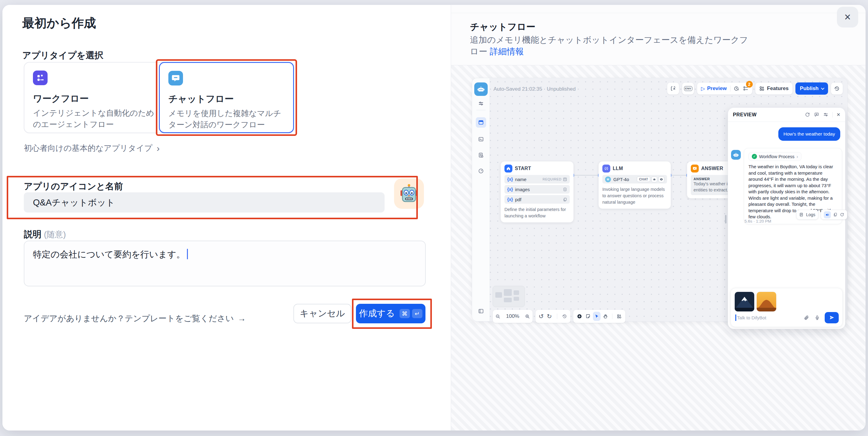 The image size is (868, 436). Describe the element at coordinates (537, 192) in the screenshot. I see `node-start: START {x} name REQUIRED {x} images {x} p…` at that location.